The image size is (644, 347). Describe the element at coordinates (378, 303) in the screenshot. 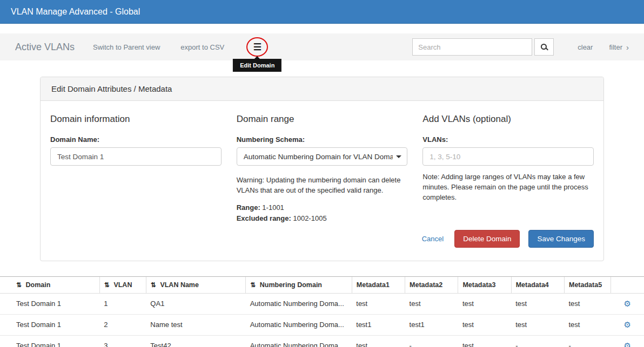

I see `cell-metadata1: test` at that location.